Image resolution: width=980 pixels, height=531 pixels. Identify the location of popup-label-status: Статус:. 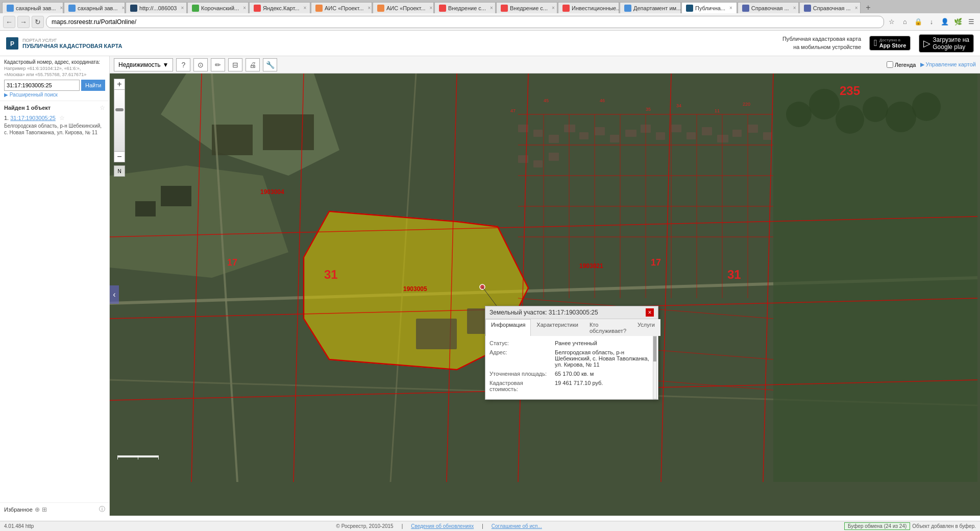
(520, 343).